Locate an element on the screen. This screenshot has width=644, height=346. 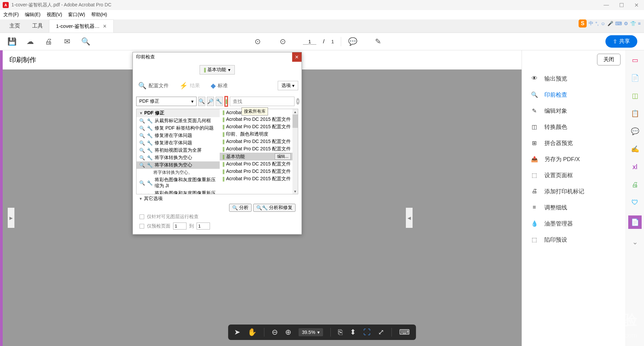
dialog-close-button: ✕ is located at coordinates (297, 57).